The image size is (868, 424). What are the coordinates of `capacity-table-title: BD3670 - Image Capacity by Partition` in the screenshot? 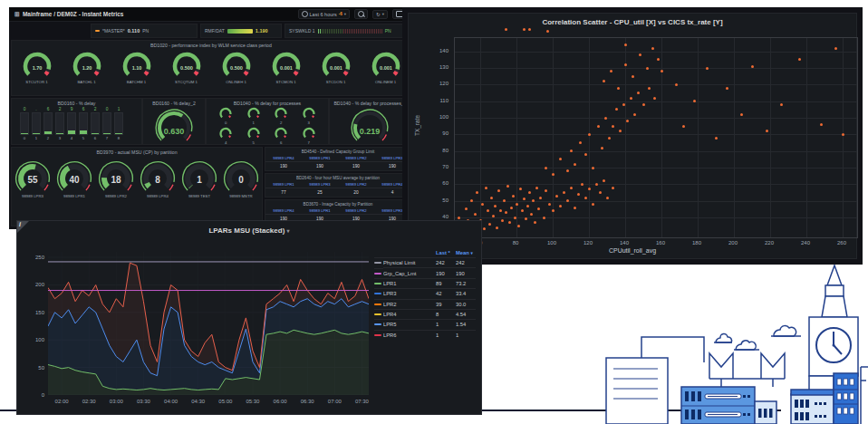 It's located at (338, 203).